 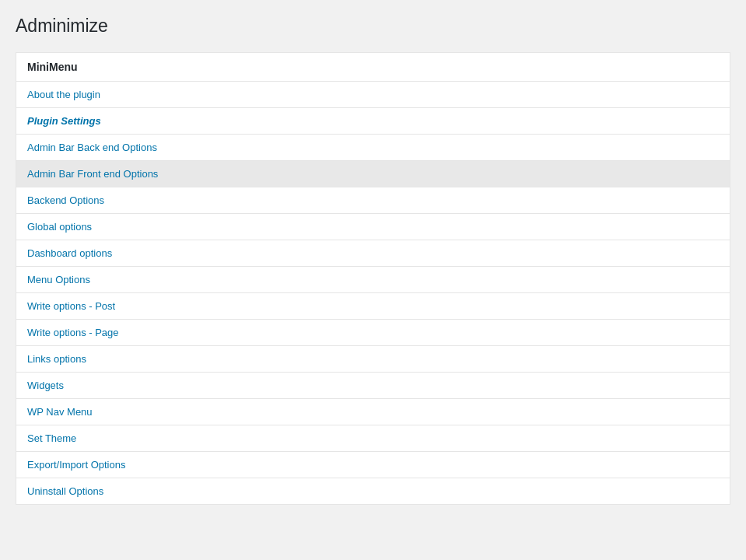 What do you see at coordinates (65, 201) in the screenshot?
I see `menu-item-label-backend-options: Backend Options` at bounding box center [65, 201].